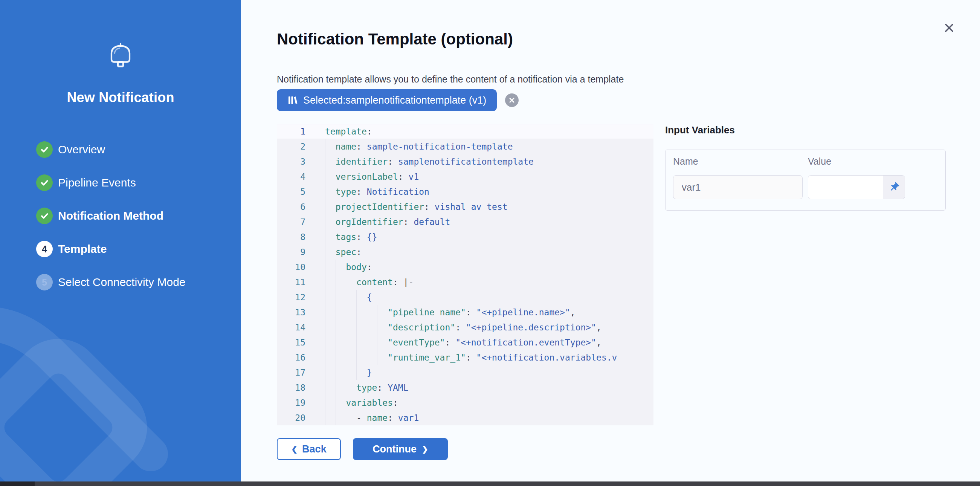 The height and width of the screenshot is (486, 980). What do you see at coordinates (805, 187) in the screenshot?
I see `variable-row` at bounding box center [805, 187].